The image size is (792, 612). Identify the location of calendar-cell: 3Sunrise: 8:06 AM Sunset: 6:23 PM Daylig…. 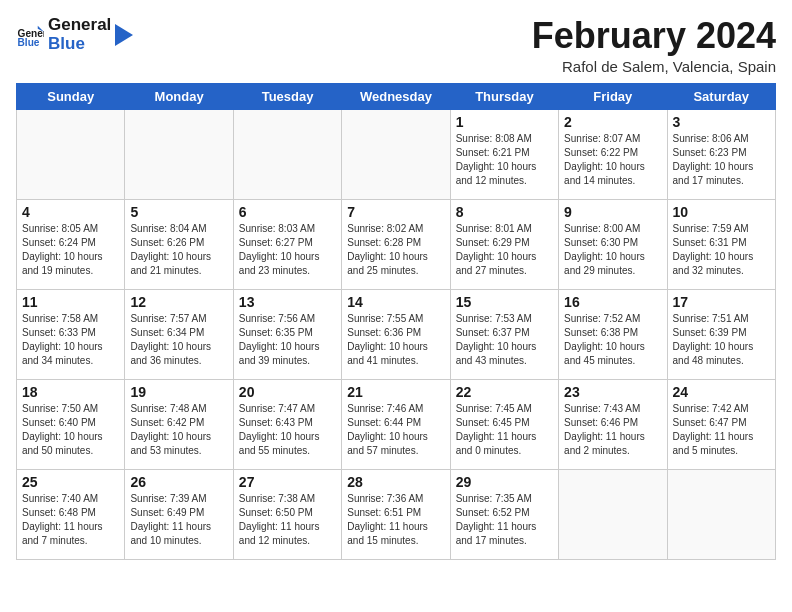
(721, 154).